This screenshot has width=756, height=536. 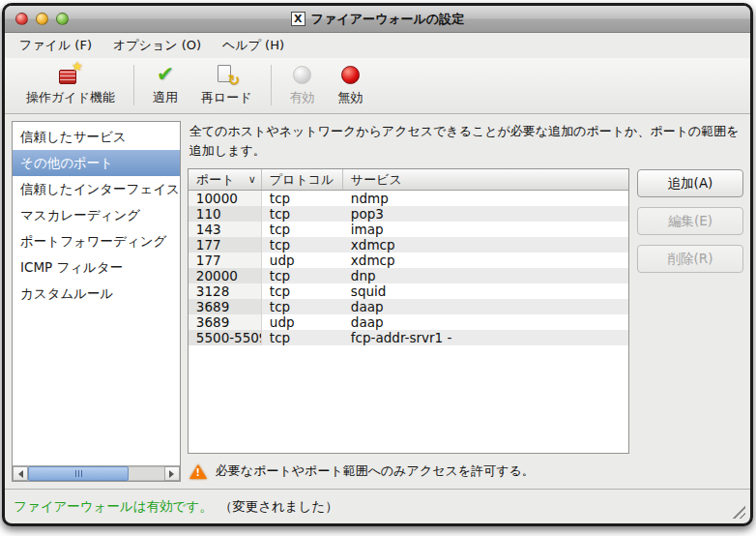 I want to click on sidebar-item: 信頼したサービス, so click(x=97, y=137).